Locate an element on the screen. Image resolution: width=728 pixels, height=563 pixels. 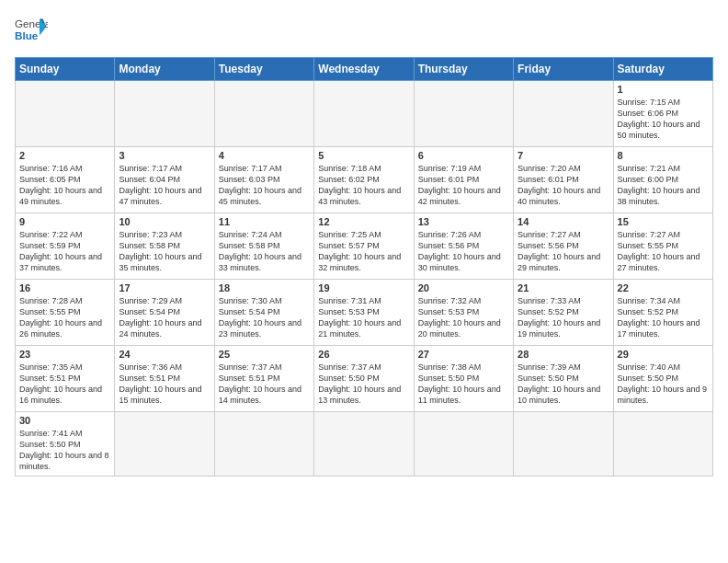
calendar-cell: 22Sunrise: 7:34 AM Sunset: 5:52 PM Dayli… is located at coordinates (663, 313).